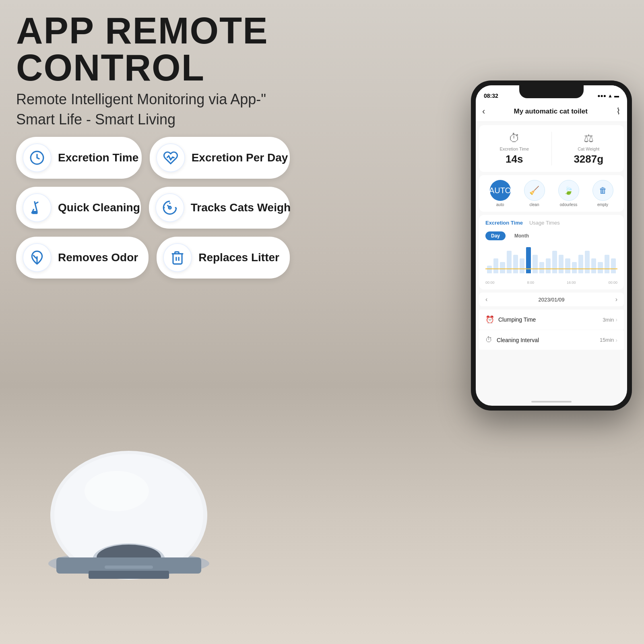 The width and height of the screenshot is (644, 644). What do you see at coordinates (135, 505) in the screenshot?
I see `litter-box-area` at bounding box center [135, 505].